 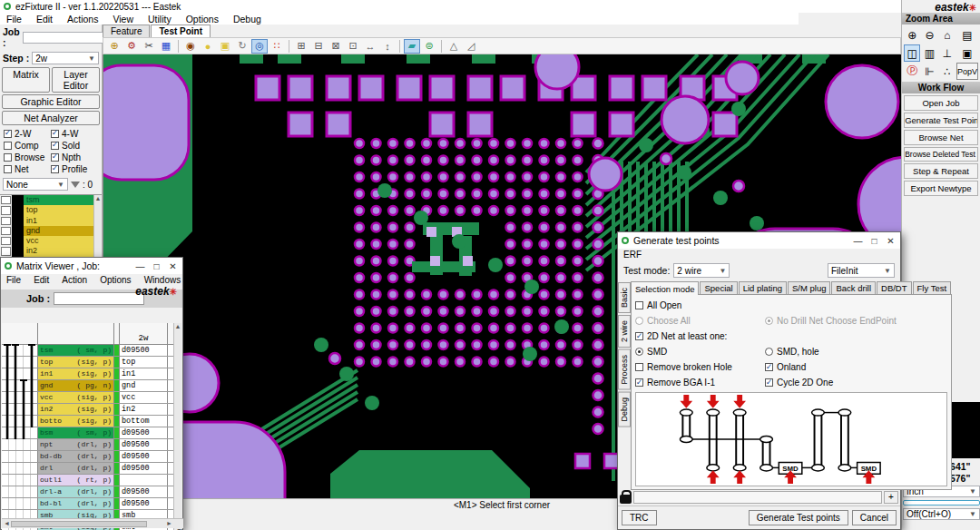 I want to click on matrix-row-top: top(sig, p)top, so click(x=89, y=363).